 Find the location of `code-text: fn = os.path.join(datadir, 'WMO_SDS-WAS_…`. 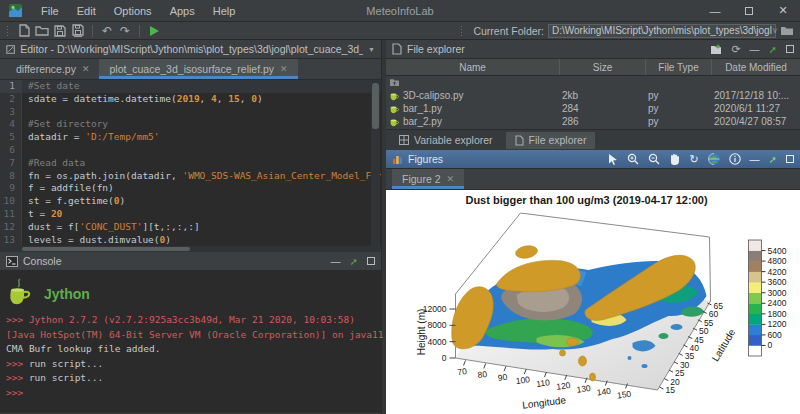

code-text: fn = os.path.join(datadir, 'WMO_SDS-WAS_… is located at coordinates (202, 176).